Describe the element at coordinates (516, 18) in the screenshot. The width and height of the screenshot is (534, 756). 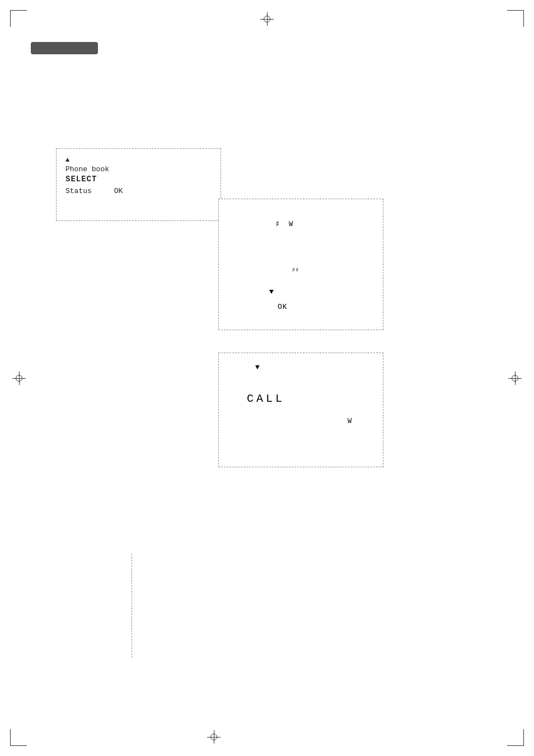
I see `corner-mark-tr` at that location.